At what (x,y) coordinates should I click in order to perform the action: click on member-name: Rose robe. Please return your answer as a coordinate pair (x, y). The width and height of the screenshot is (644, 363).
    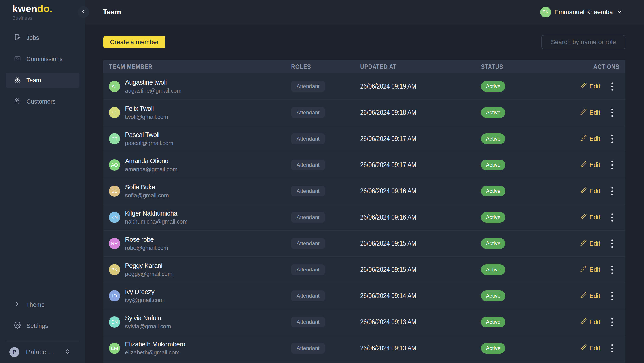
    Looking at the image, I should click on (146, 240).